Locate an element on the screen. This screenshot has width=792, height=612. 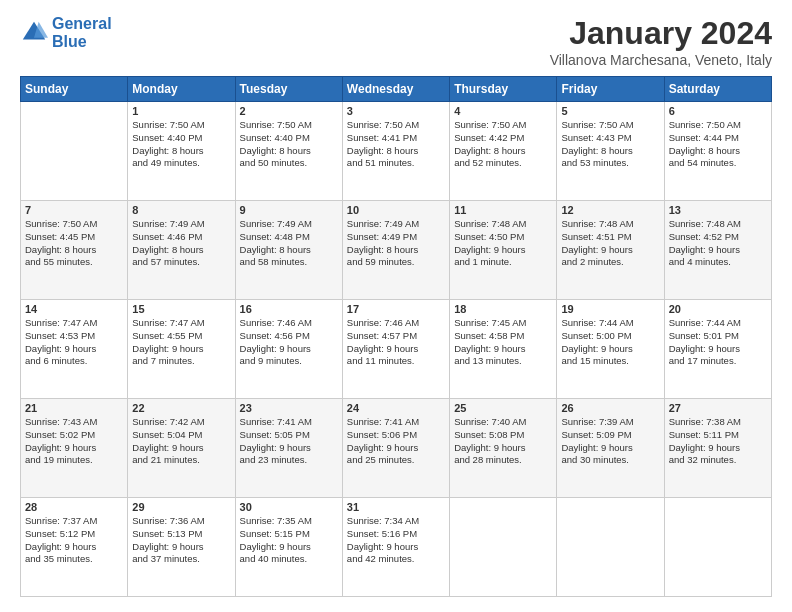
day-info: Sunrise: 7:35 AMSunset: 5:15 PMDaylight:… is located at coordinates (289, 540).